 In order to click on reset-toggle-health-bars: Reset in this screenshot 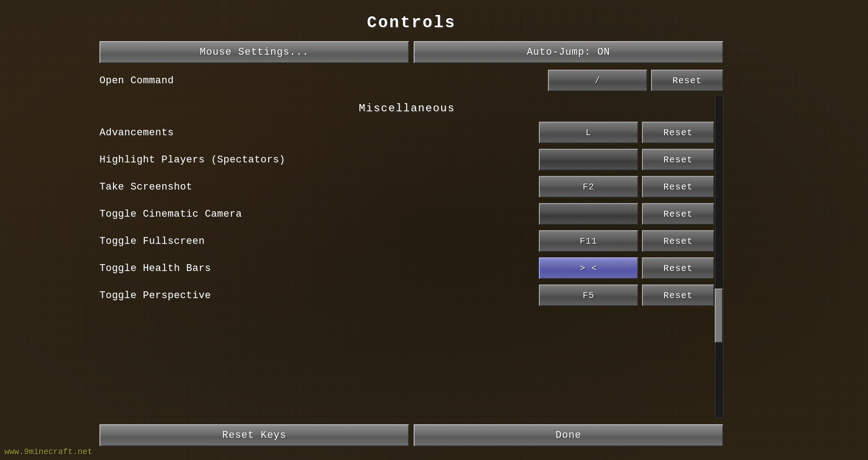, I will do `click(678, 268)`.